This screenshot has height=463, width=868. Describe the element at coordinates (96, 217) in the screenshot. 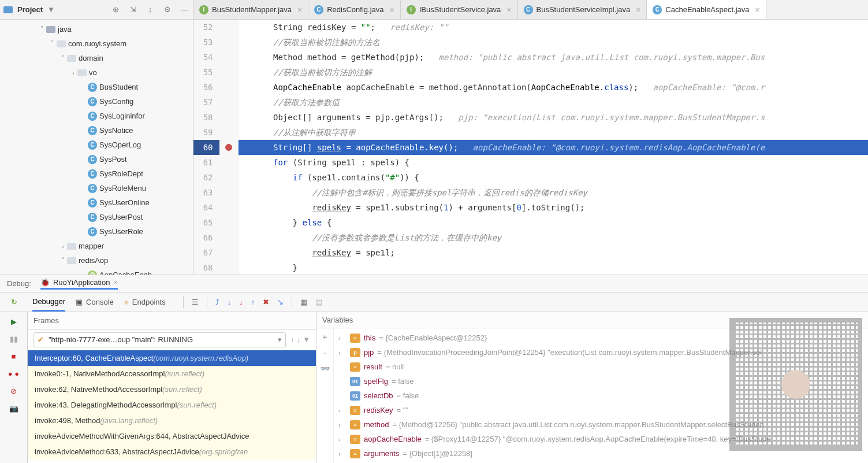

I see `tree-item: CSysUserPost` at that location.